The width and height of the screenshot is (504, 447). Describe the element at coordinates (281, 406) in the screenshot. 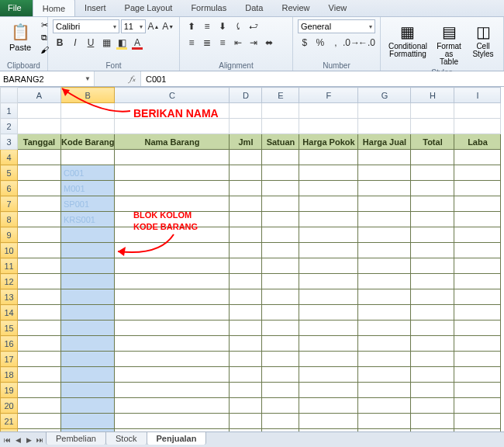

I see `cell-E20` at that location.